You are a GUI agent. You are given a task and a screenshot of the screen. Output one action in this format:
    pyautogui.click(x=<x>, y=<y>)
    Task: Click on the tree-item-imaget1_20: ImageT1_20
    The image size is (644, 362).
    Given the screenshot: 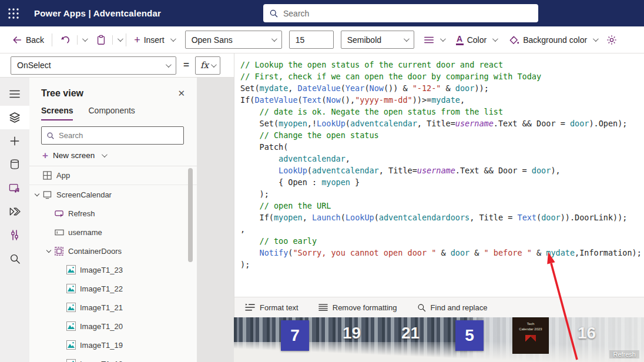 What is the action you would take?
    pyautogui.click(x=113, y=326)
    